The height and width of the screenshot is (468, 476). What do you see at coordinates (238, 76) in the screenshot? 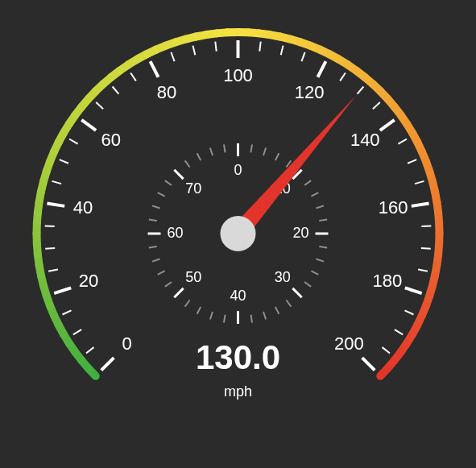
I see `outer-tick-label: 100` at bounding box center [238, 76].